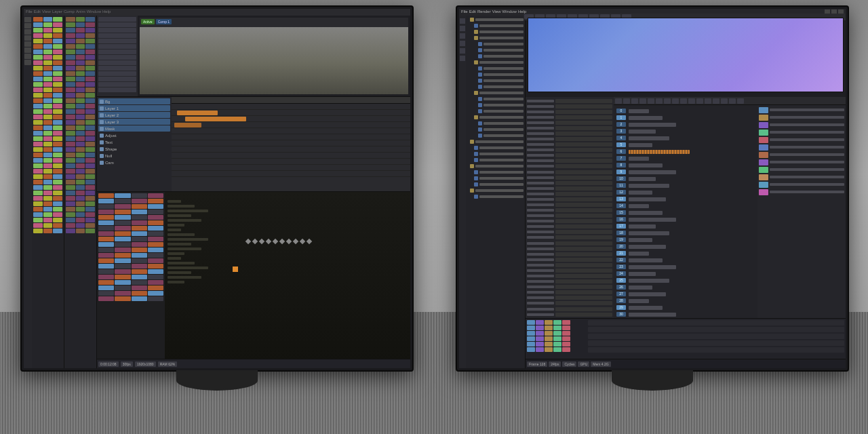 The height and width of the screenshot is (434, 868). What do you see at coordinates (686, 118) in the screenshot?
I see `node-row: 1` at bounding box center [686, 118].